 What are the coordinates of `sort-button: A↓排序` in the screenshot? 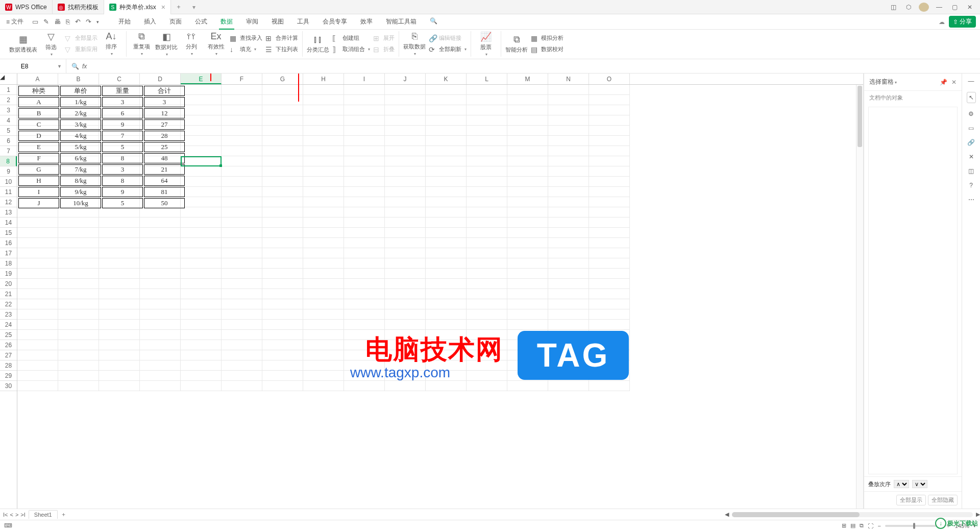 It's located at (111, 44).